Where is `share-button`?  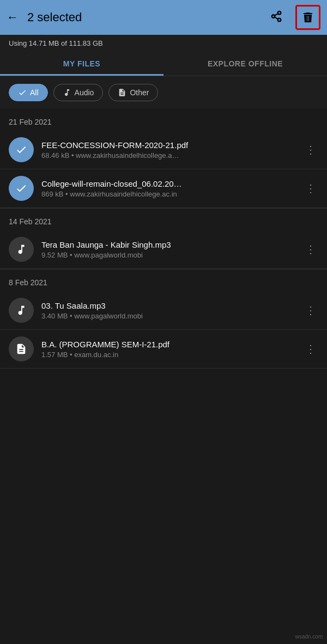 share-button is located at coordinates (276, 17).